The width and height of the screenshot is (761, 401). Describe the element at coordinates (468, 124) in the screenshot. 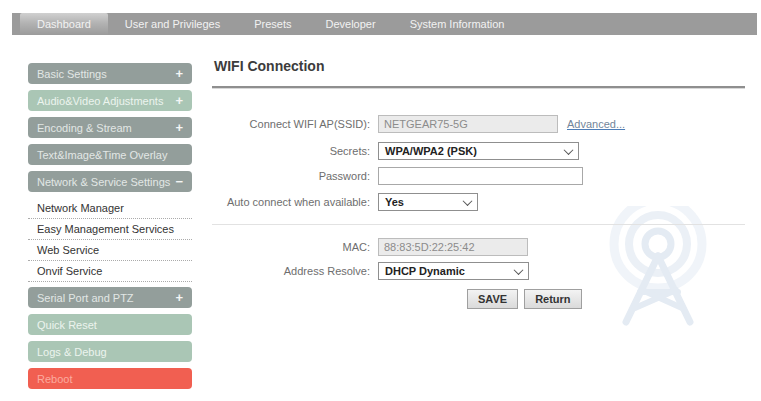

I see `ssid-input` at that location.